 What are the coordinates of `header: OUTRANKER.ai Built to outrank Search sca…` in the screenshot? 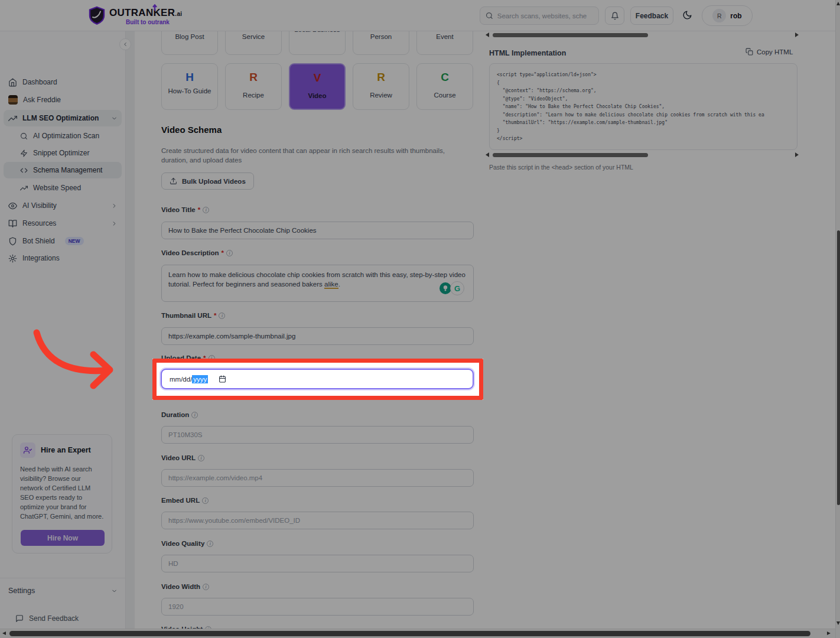 It's located at (420, 15).